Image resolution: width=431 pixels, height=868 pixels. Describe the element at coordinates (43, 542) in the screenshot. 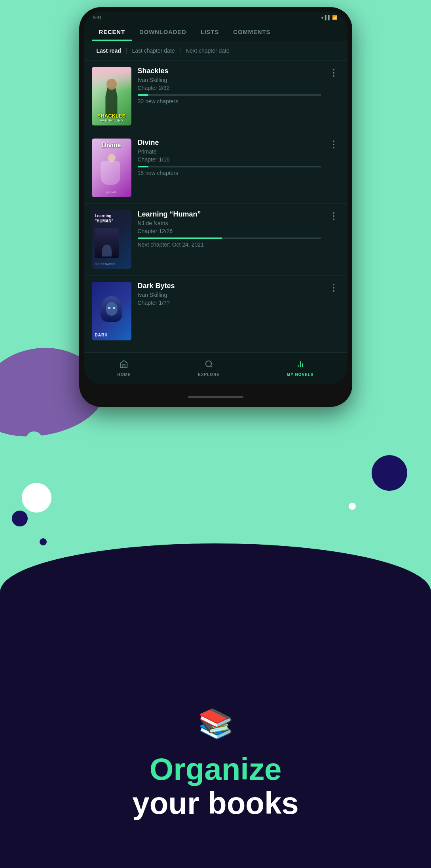

I see `dark-dot-decoration` at that location.